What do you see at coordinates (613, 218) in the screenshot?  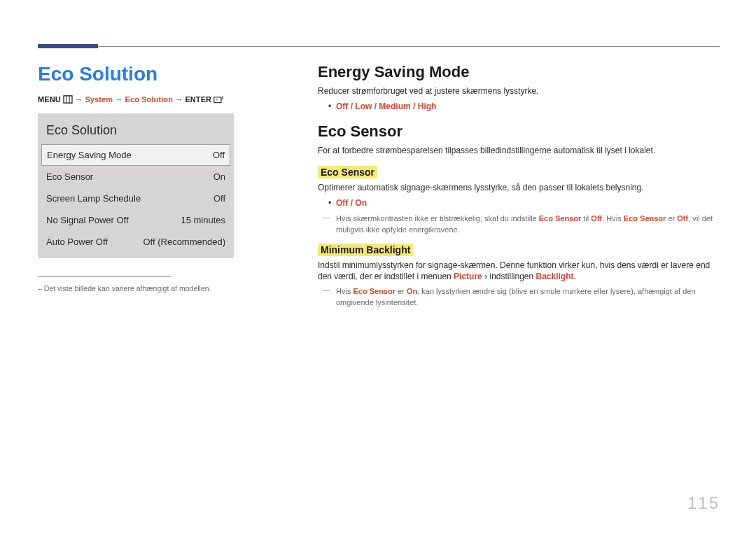 I see `t: . Hvis` at bounding box center [613, 218].